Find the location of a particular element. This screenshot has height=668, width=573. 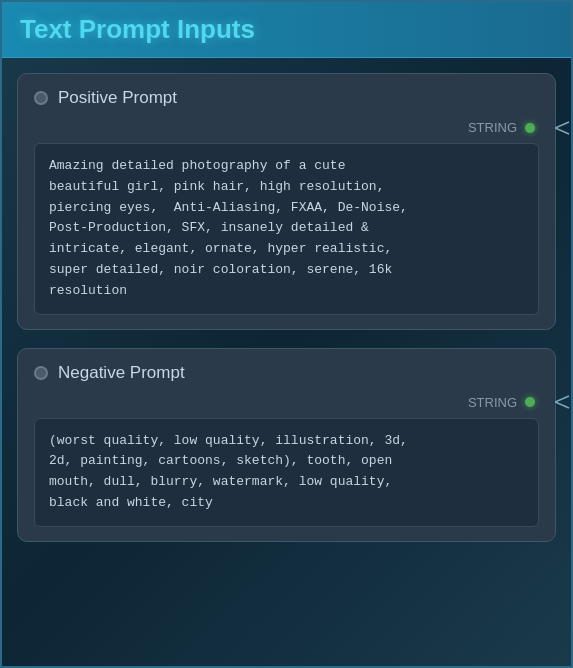

positive-prompt-header: Positive Prompt is located at coordinates (286, 98).